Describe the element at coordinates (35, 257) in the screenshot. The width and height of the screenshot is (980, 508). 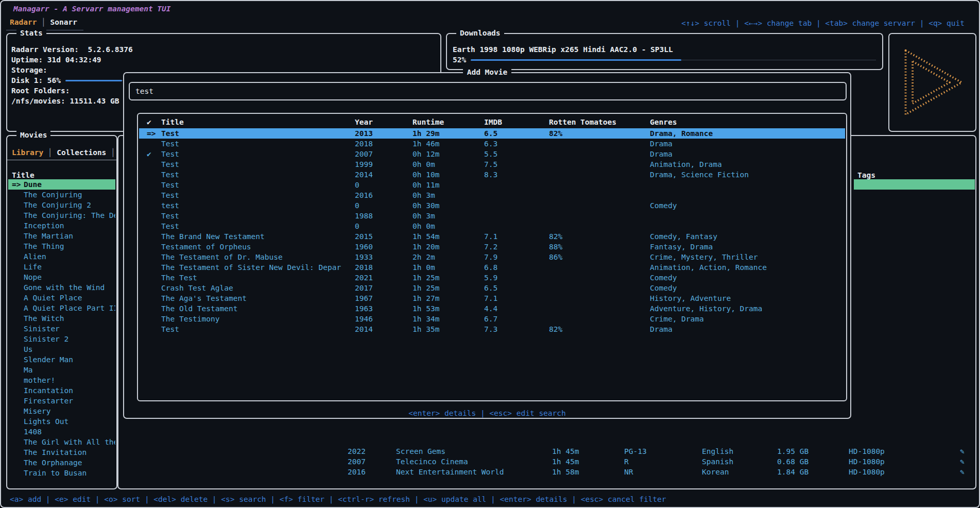
I see `movie-title: Alien` at that location.